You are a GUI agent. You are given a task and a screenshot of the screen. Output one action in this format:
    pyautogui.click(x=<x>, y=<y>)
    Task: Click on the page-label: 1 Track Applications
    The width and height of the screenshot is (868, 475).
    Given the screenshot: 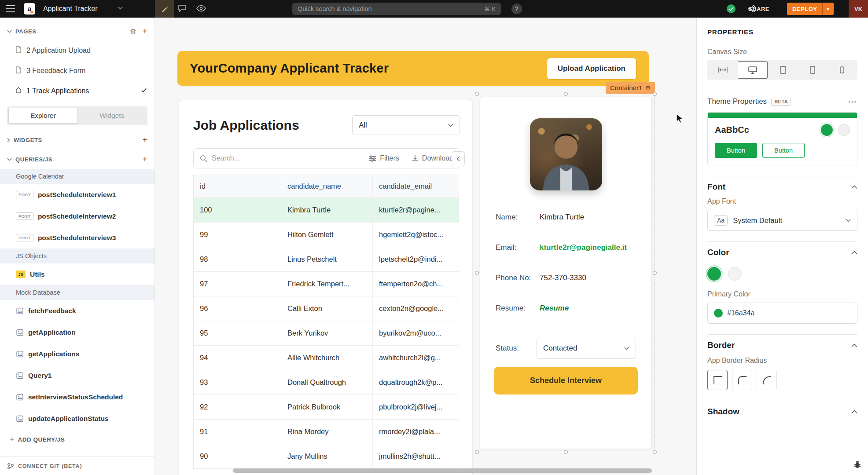 What is the action you would take?
    pyautogui.click(x=84, y=91)
    